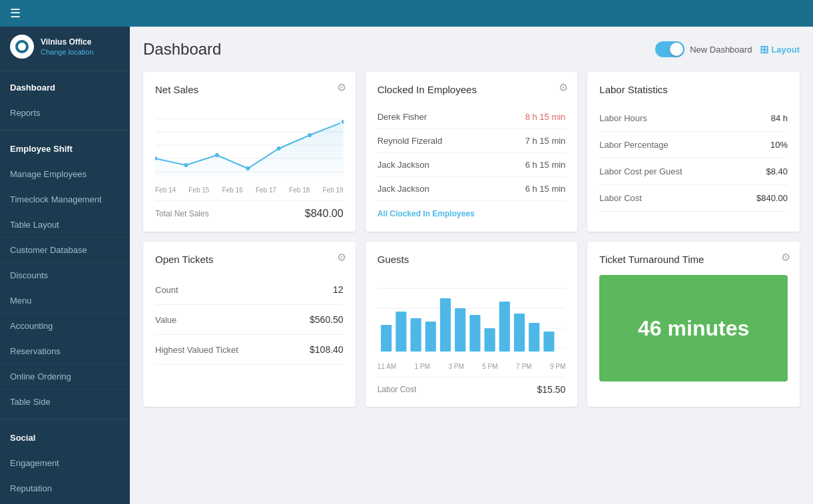 The height and width of the screenshot is (504, 813). Describe the element at coordinates (65, 377) in the screenshot. I see `sidebar-item-online-ordering: Online Ordering` at that location.